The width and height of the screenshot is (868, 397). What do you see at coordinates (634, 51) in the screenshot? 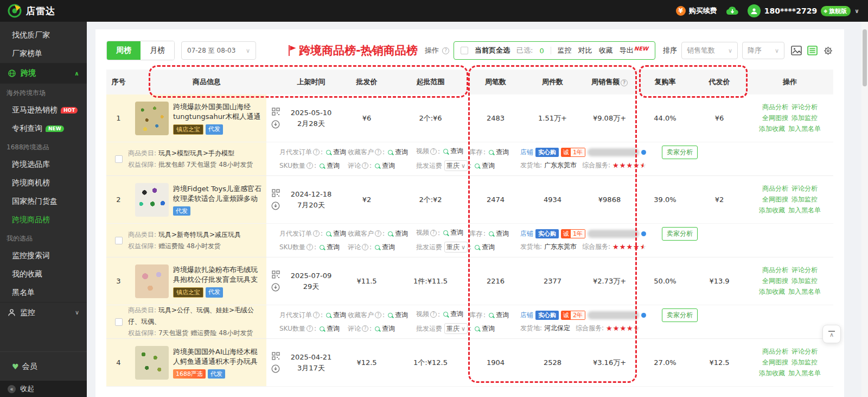
I see `export-action: 导出NEW` at bounding box center [634, 51].